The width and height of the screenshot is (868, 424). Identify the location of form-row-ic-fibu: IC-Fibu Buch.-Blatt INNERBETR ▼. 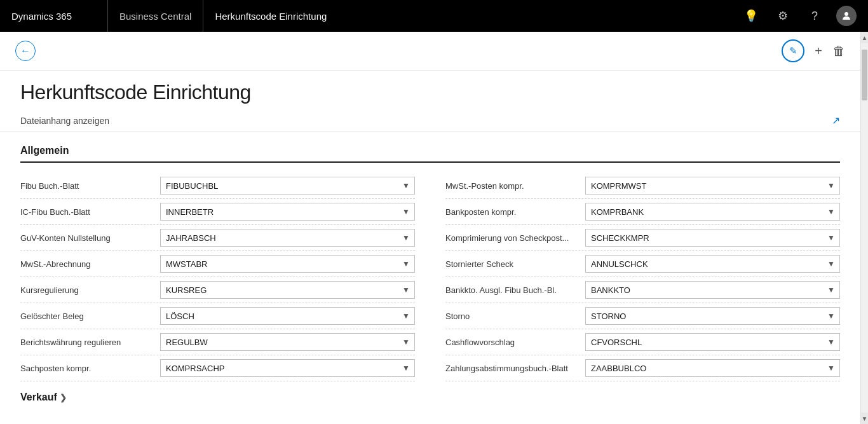
(217, 212).